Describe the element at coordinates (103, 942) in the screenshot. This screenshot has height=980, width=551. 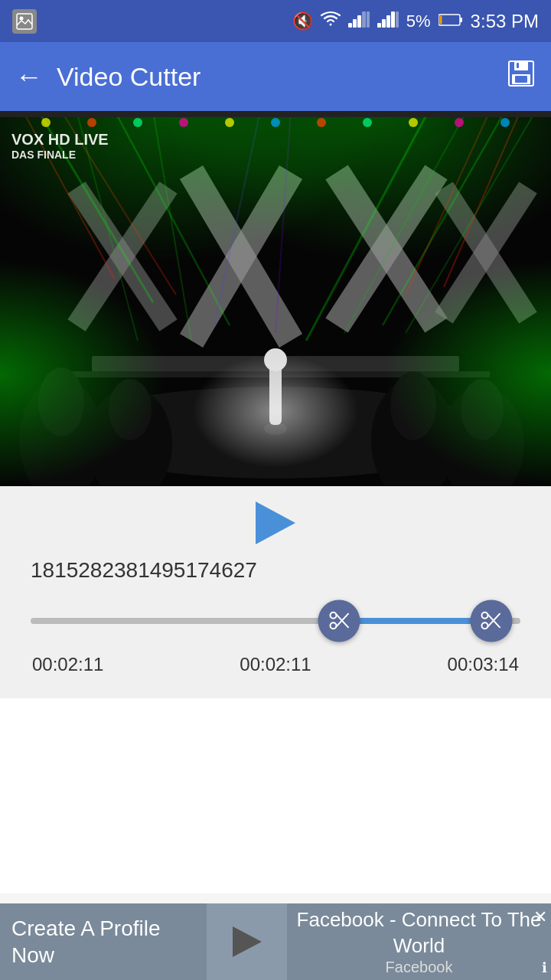
I see `ad-left-text: Create A Profile Now` at that location.